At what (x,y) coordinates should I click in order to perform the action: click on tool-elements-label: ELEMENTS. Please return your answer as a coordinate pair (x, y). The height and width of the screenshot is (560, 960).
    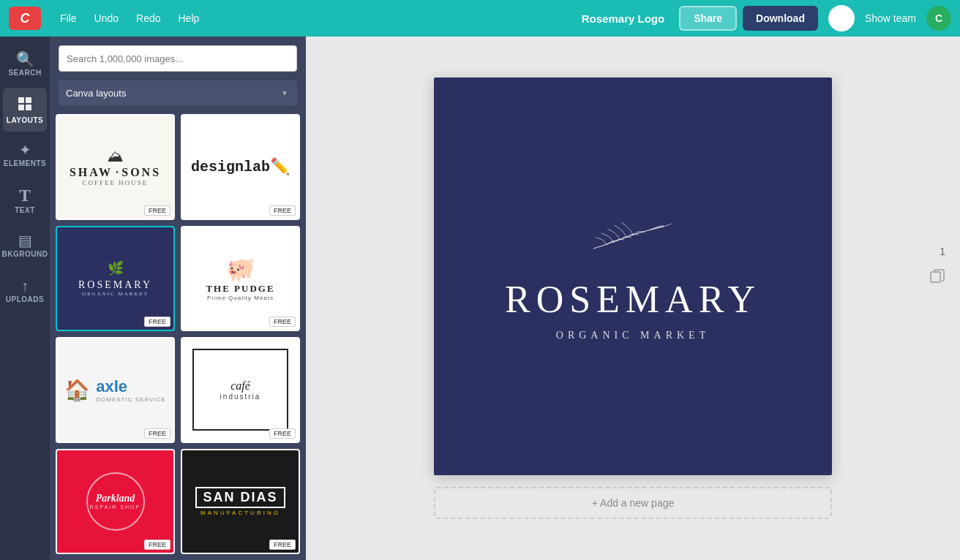
    Looking at the image, I should click on (25, 164).